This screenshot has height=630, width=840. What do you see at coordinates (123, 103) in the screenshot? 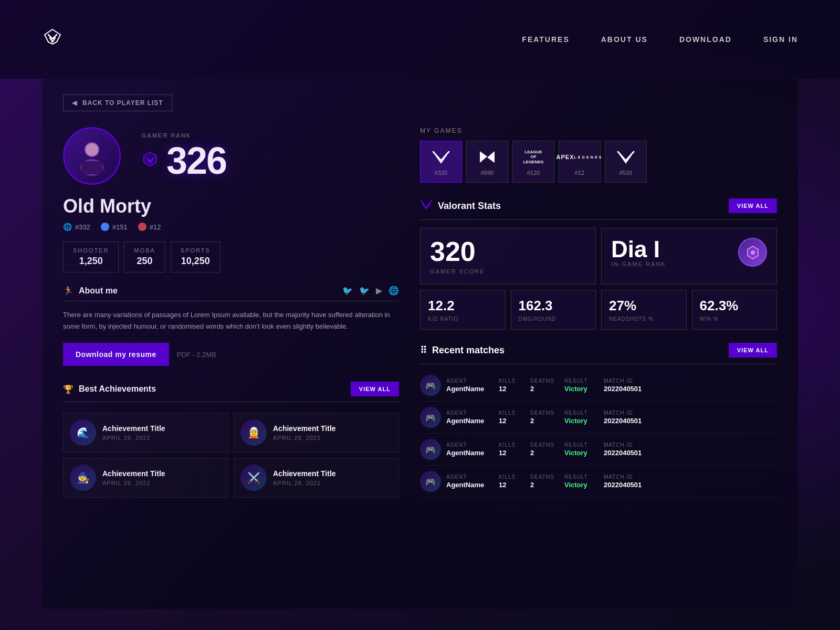
I see `back-button-label: BACK TO PLAYER LIST` at bounding box center [123, 103].